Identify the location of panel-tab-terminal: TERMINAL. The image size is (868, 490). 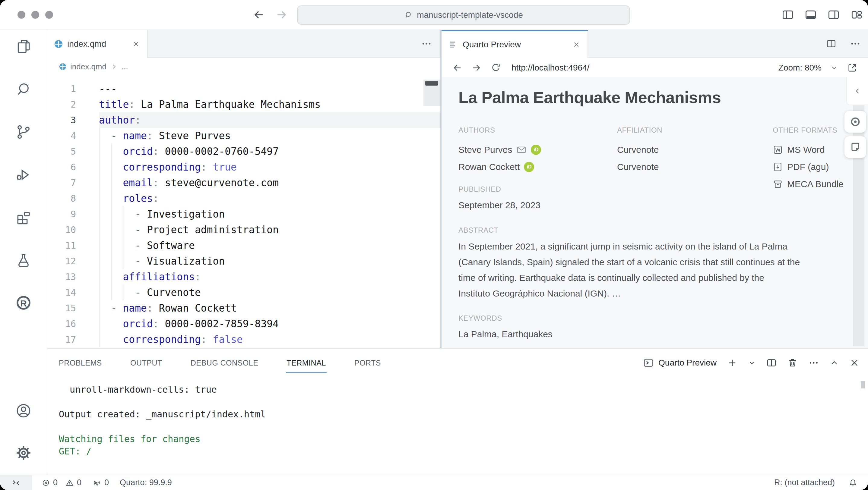
(306, 363).